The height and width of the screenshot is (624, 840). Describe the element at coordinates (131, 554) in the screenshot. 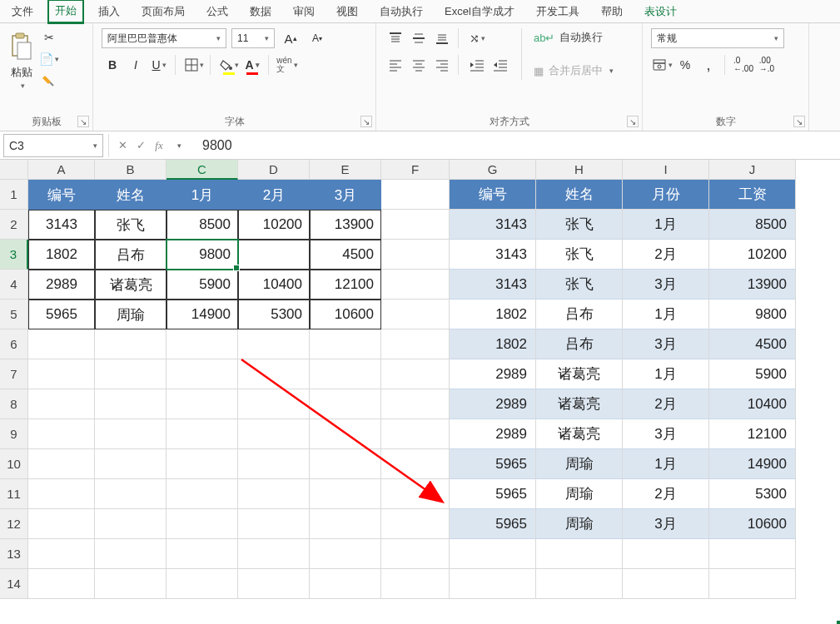

I see `cell-B13` at that location.